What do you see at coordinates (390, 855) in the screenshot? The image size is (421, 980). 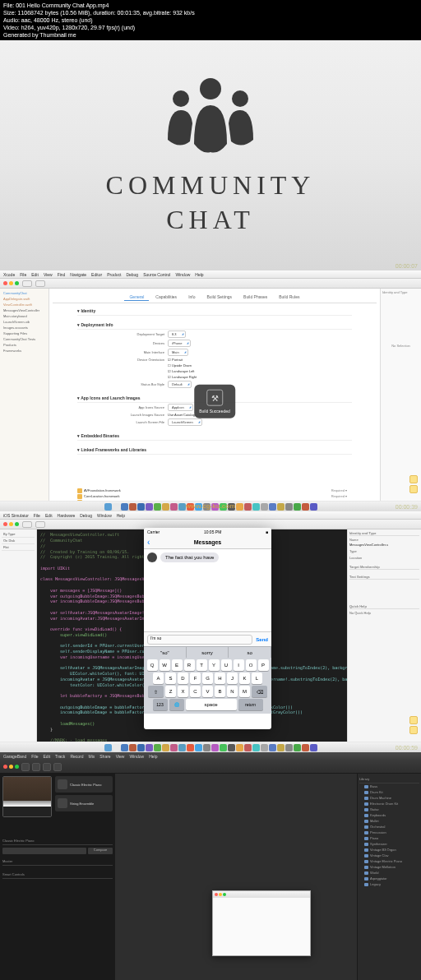 I see `library-item: Vintage Clav` at bounding box center [390, 855].